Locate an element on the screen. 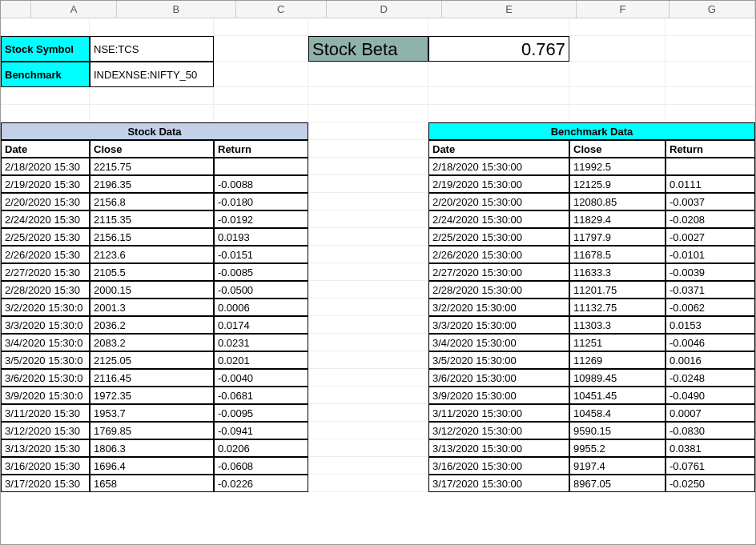  stock-close: 2156.15 is located at coordinates (152, 237).